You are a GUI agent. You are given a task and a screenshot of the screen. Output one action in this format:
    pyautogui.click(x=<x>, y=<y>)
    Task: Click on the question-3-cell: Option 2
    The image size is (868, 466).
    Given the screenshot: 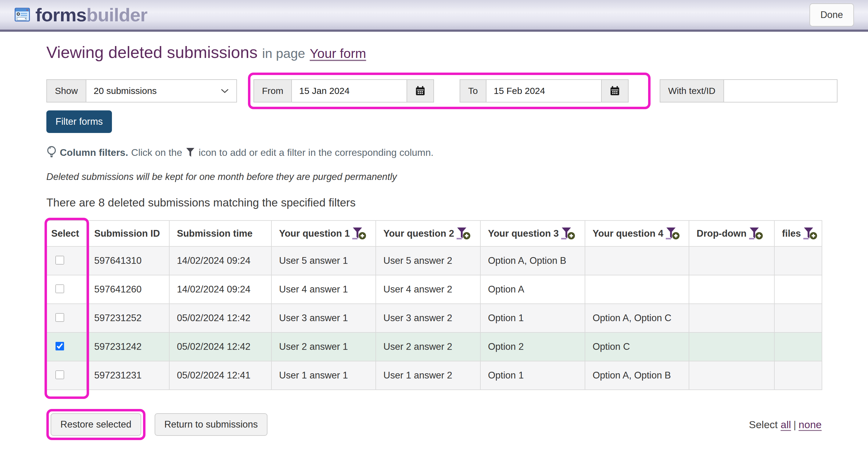 What is the action you would take?
    pyautogui.click(x=533, y=347)
    